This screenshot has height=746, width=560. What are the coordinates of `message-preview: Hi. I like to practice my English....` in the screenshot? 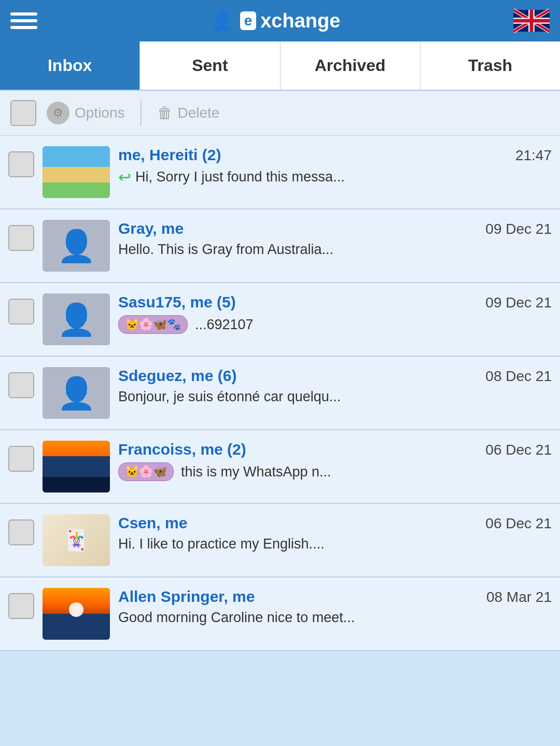 It's located at (221, 544).